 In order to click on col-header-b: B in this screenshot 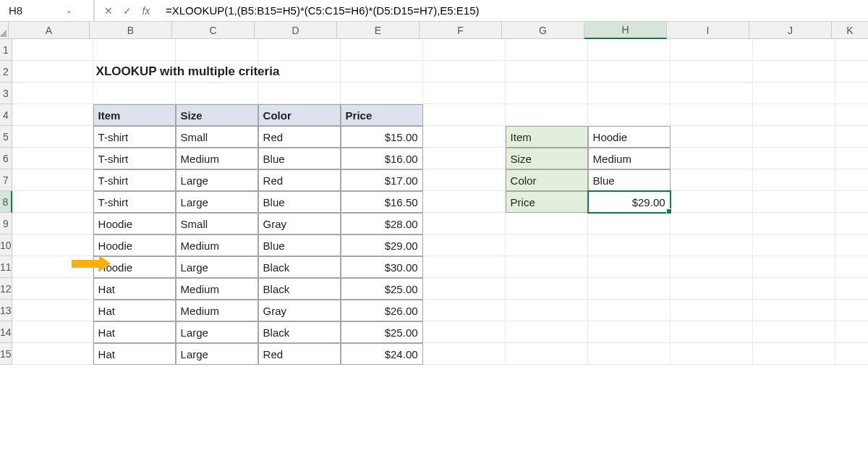, I will do `click(131, 30)`.